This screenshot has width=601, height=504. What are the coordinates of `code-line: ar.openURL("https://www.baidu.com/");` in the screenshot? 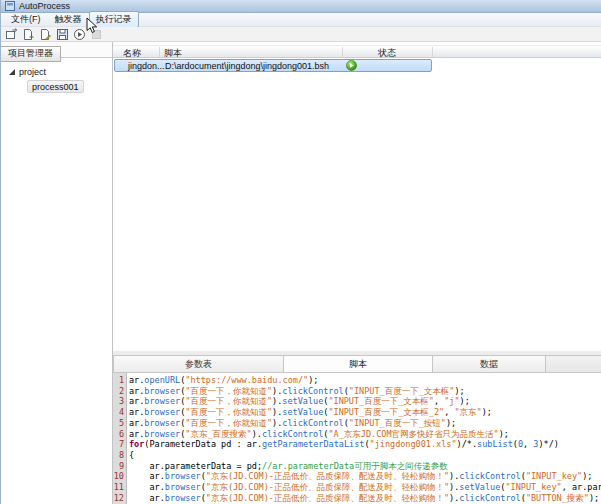 It's located at (365, 380).